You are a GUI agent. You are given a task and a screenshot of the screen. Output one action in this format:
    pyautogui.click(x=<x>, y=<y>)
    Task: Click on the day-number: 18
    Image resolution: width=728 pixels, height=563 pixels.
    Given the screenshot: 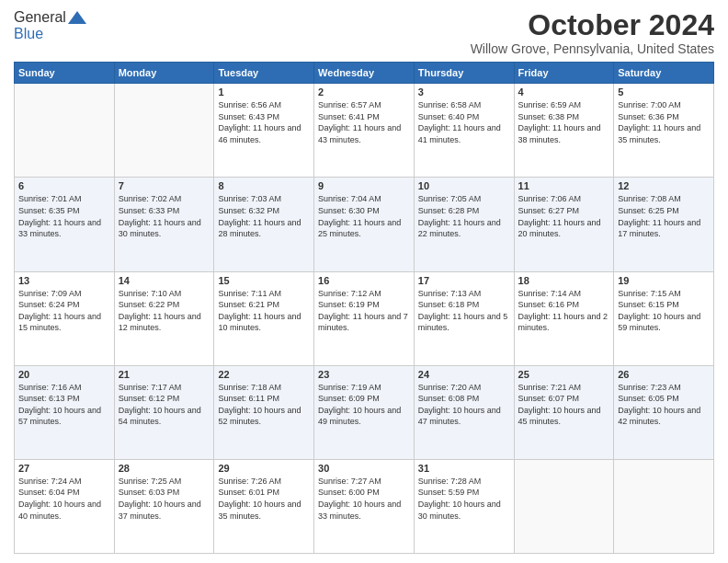 What is the action you would take?
    pyautogui.click(x=564, y=281)
    